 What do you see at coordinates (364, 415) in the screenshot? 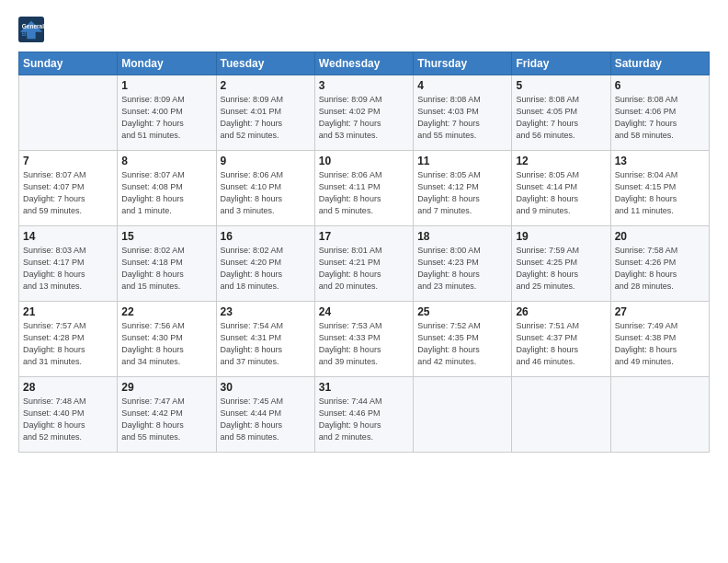
I see `calendar-cell: 31Sunrise: 7:44 AM Sunset: 4:46 PM Dayli…` at bounding box center [364, 415].